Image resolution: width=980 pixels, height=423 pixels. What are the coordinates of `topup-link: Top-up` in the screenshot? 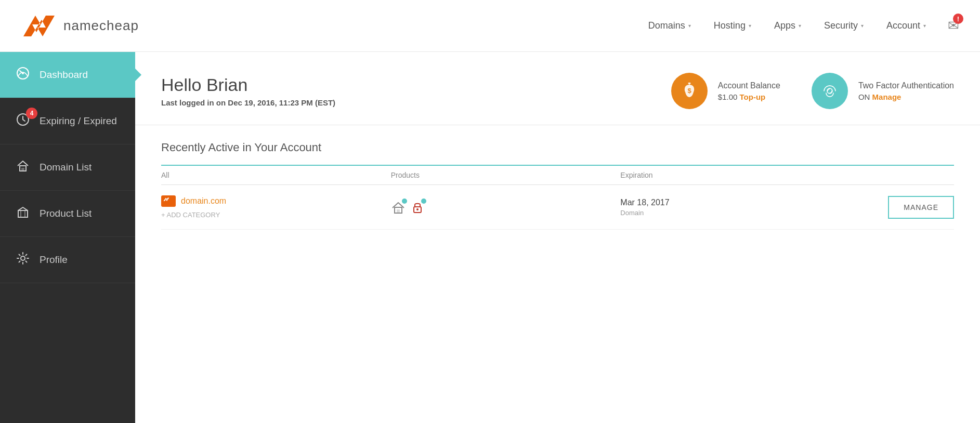 It's located at (753, 97).